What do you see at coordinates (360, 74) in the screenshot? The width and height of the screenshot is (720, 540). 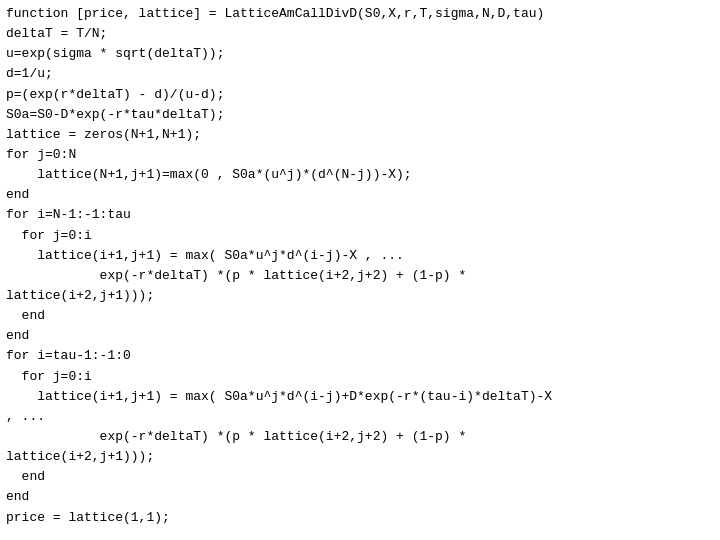 I see `code-line: d=1/u;` at bounding box center [360, 74].